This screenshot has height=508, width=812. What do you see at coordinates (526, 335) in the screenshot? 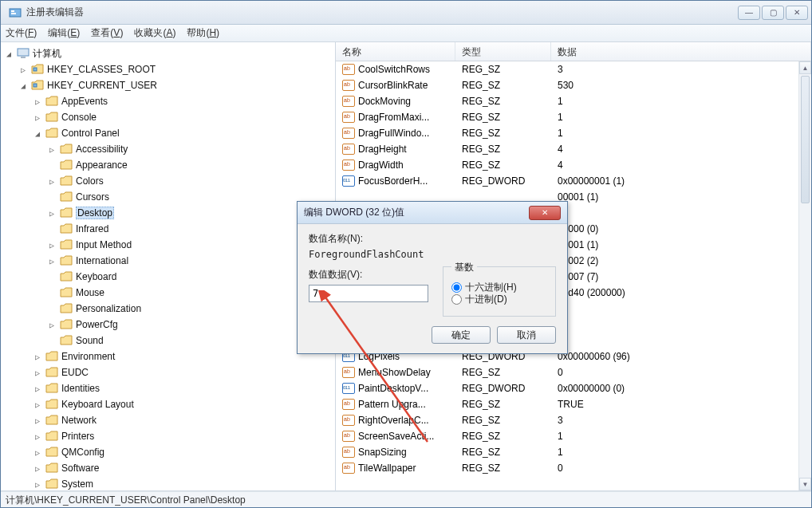
I see `cancel-button: 取消` at bounding box center [526, 335].